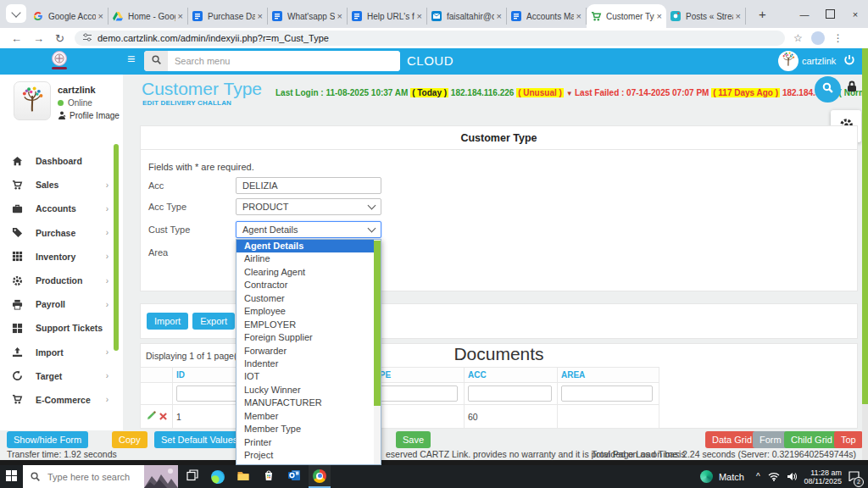 Image resolution: width=868 pixels, height=488 pixels. What do you see at coordinates (830, 14) in the screenshot?
I see `window-maximize-button` at bounding box center [830, 14].